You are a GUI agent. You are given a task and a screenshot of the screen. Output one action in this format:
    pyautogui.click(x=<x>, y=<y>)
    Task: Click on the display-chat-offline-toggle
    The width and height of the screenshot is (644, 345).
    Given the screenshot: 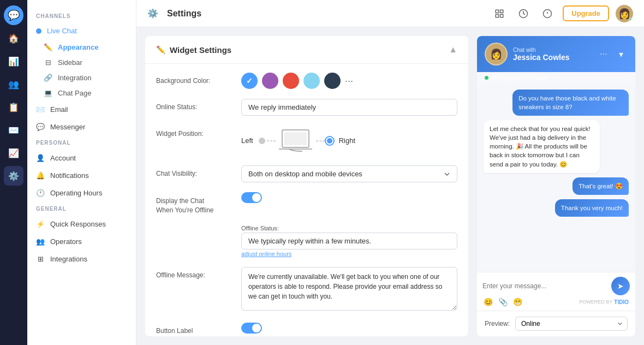 What is the action you would take?
    pyautogui.click(x=252, y=198)
    